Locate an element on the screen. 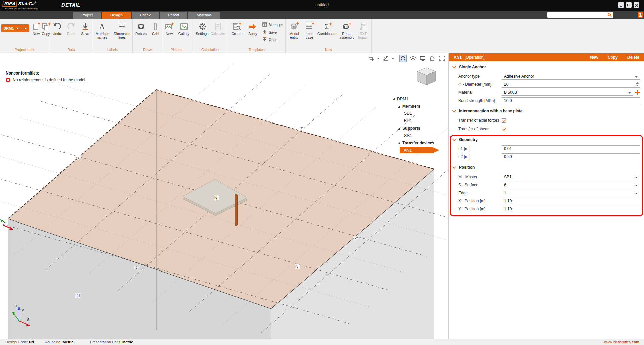 This screenshot has width=644, height=345. ribbon-calculate-button: Calculate is located at coordinates (218, 28).